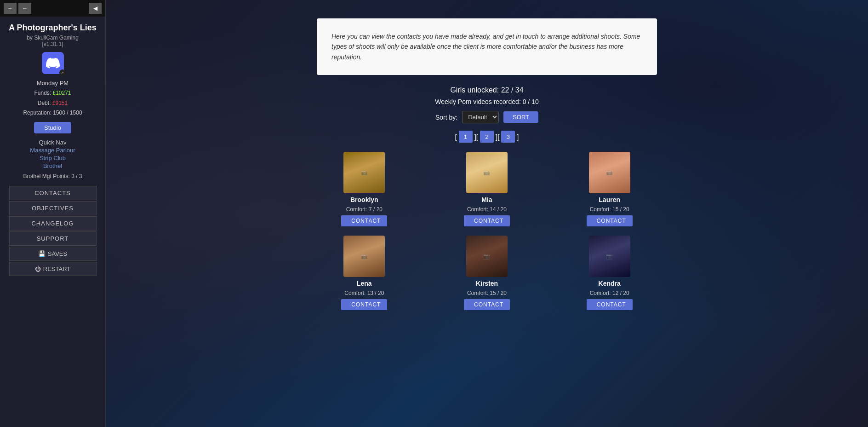  I want to click on saves-label: SAVES, so click(57, 254).